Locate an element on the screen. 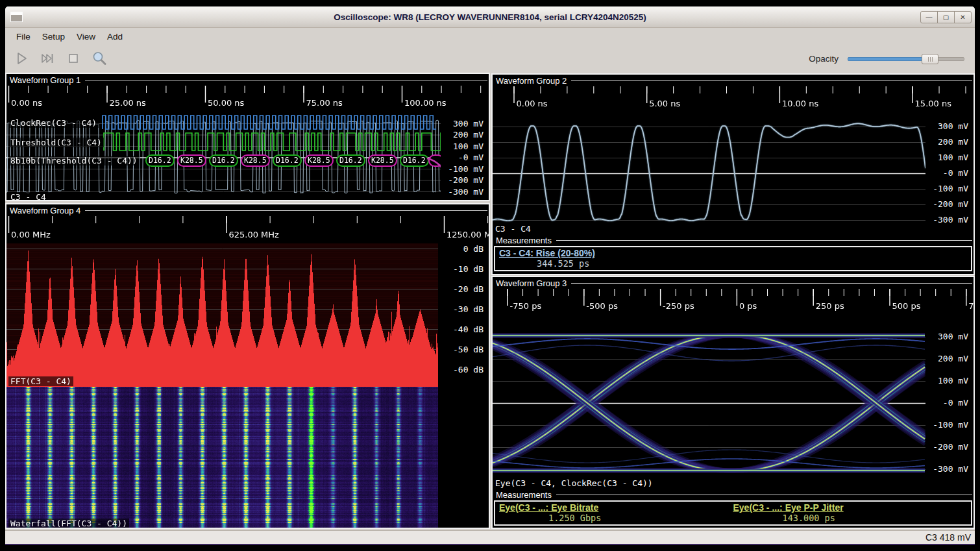 The image size is (980, 551). group4-timeline is located at coordinates (248, 230).